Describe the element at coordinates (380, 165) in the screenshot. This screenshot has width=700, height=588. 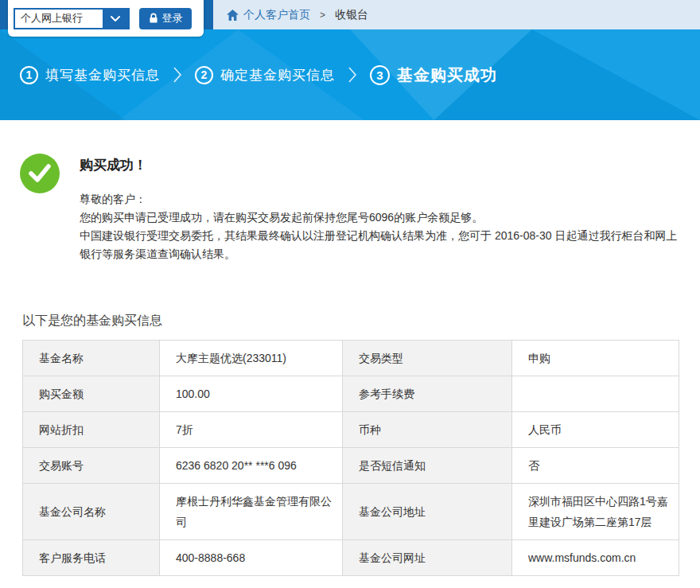
I see `success-title: 购买成功！` at that location.